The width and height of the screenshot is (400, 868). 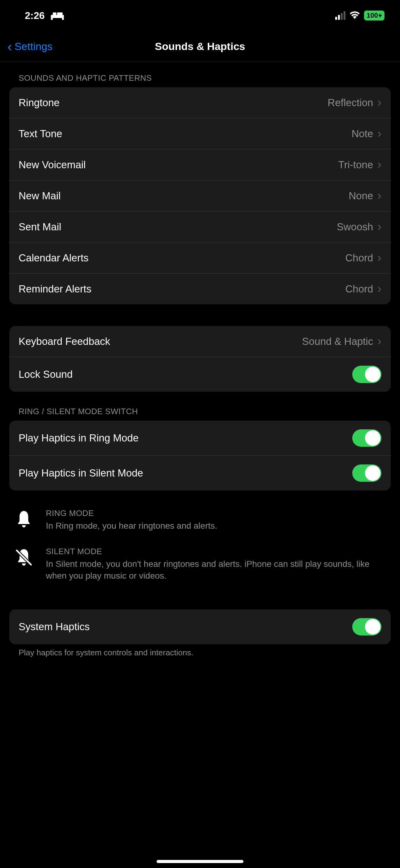 What do you see at coordinates (367, 438) in the screenshot?
I see `toggle-haptics-ring` at bounding box center [367, 438].